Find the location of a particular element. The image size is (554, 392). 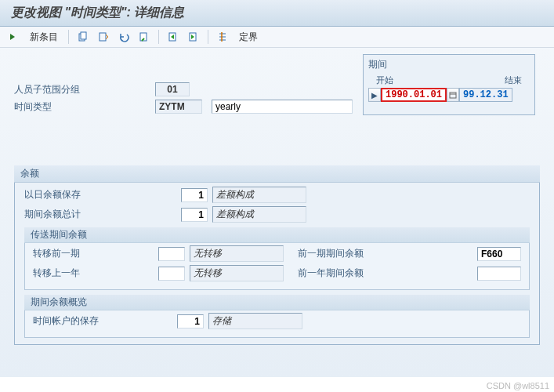

transfer-prev-period-label: 转移前一期 is located at coordinates (96, 254).